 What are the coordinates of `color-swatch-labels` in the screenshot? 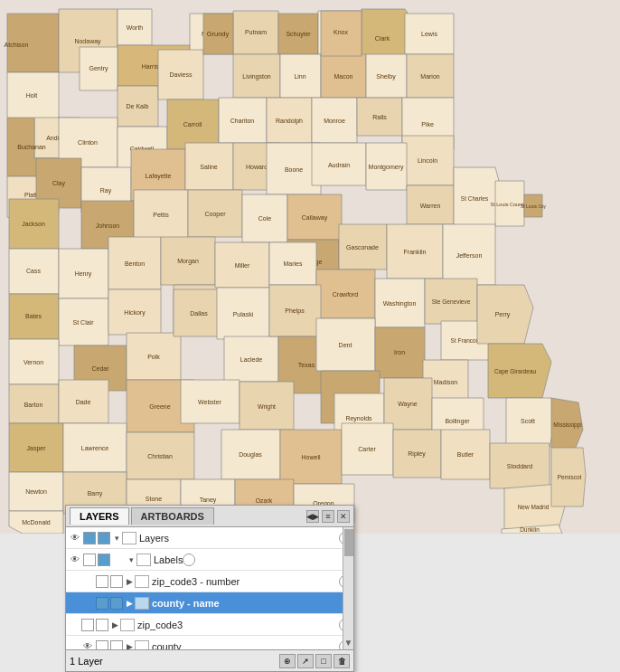 It's located at (89, 560).